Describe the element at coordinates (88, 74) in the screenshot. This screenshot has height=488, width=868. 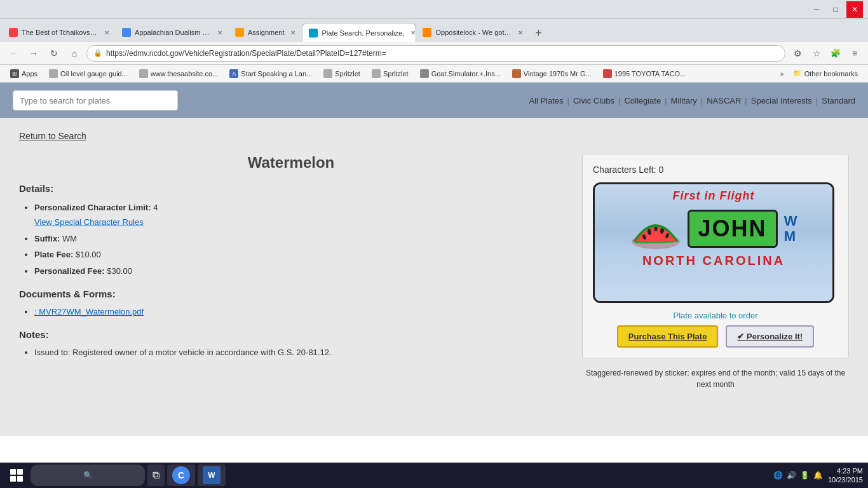
I see `bookmark-oil: Oil level gauge guid...` at that location.